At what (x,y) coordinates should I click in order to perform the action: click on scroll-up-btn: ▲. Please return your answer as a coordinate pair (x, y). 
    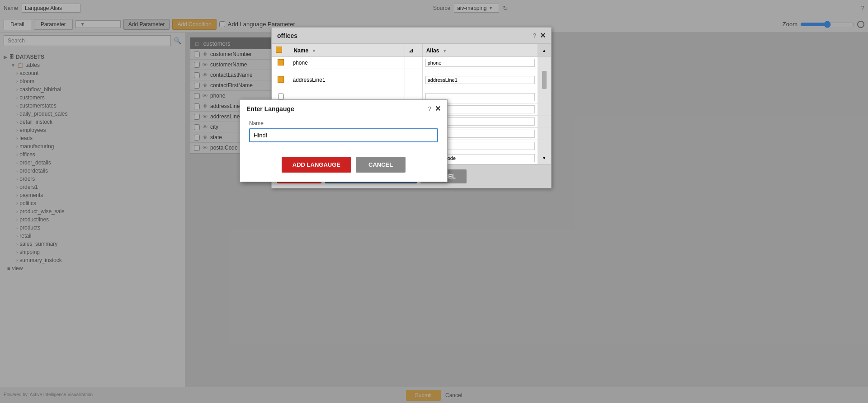
    Looking at the image, I should click on (544, 51).